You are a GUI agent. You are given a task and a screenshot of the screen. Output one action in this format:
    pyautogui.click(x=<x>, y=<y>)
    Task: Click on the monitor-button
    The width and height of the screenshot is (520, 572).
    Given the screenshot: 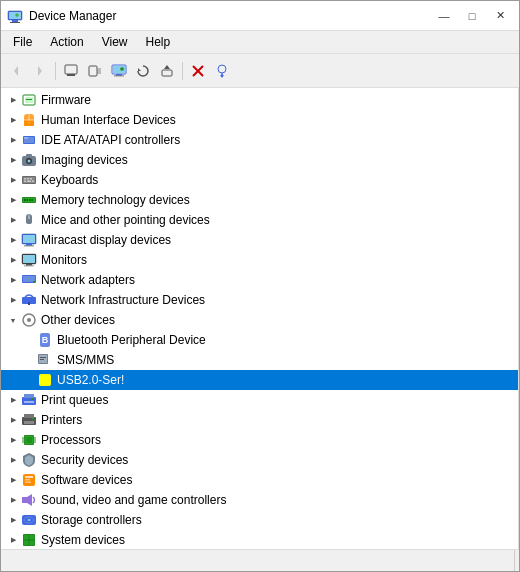 What is the action you would take?
    pyautogui.click(x=119, y=71)
    